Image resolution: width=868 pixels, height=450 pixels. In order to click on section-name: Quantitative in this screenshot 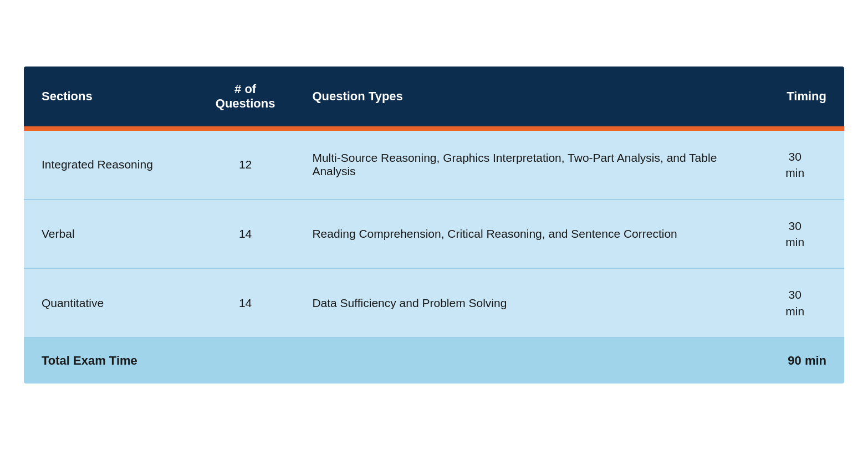, I will do `click(110, 303)`.